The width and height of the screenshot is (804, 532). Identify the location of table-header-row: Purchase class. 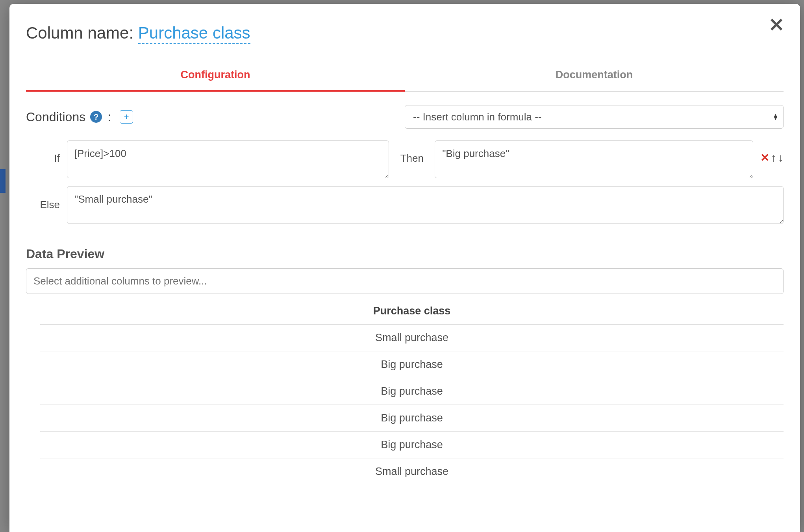
(412, 311).